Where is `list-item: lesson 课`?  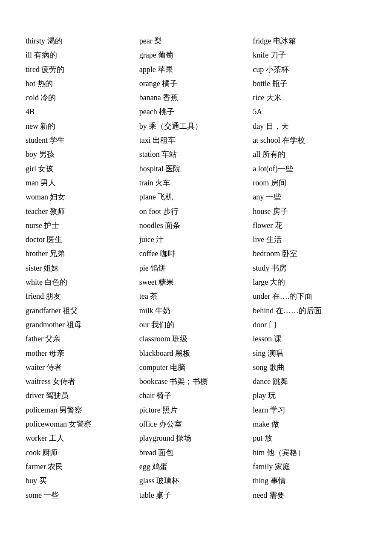
list-item: lesson 课 is located at coordinates (309, 339).